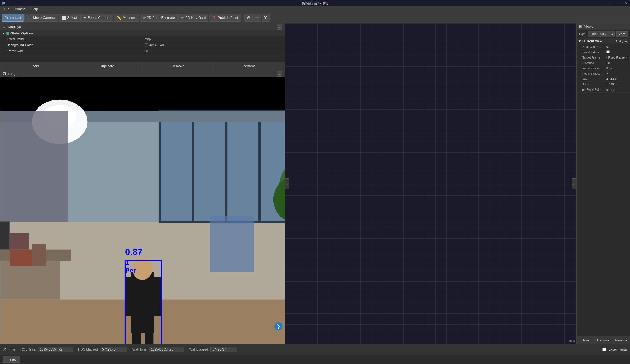 The width and height of the screenshot is (630, 364). What do you see at coordinates (315, 9) in the screenshot?
I see `menubar: File Panels Help` at bounding box center [315, 9].